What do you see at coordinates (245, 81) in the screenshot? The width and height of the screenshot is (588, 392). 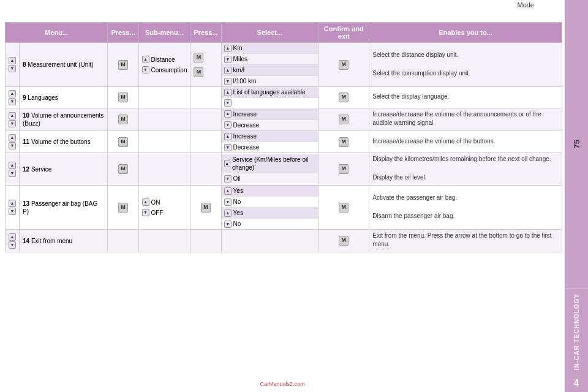 I see `select-label: l/100 km` at bounding box center [245, 81].